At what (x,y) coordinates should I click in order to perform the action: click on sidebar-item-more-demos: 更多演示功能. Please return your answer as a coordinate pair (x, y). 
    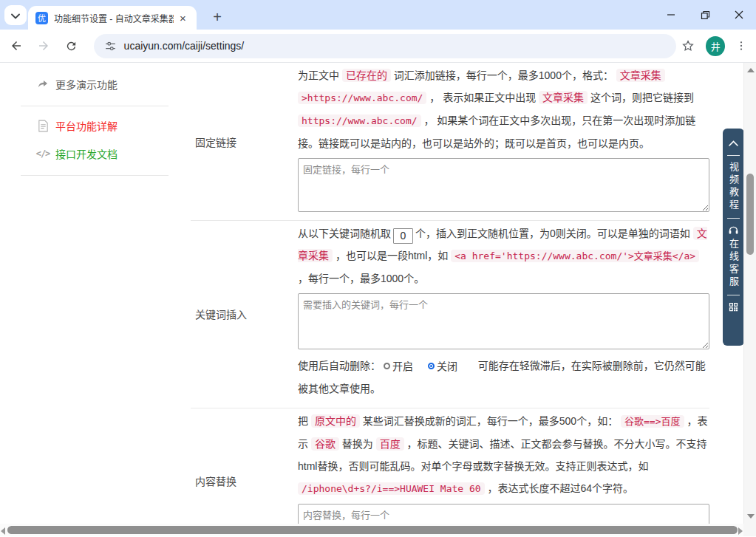
    Looking at the image, I should click on (77, 84).